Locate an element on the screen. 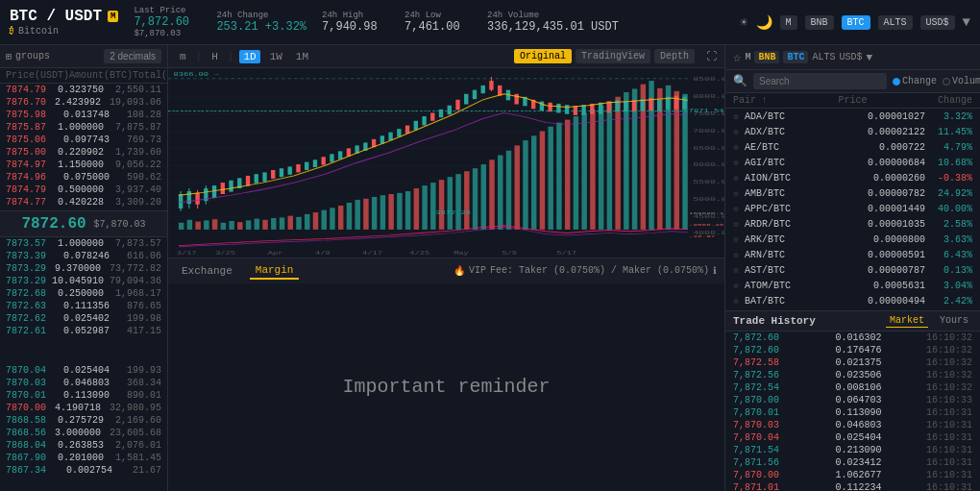  decimals-button: 2 decimals is located at coordinates (133, 56).